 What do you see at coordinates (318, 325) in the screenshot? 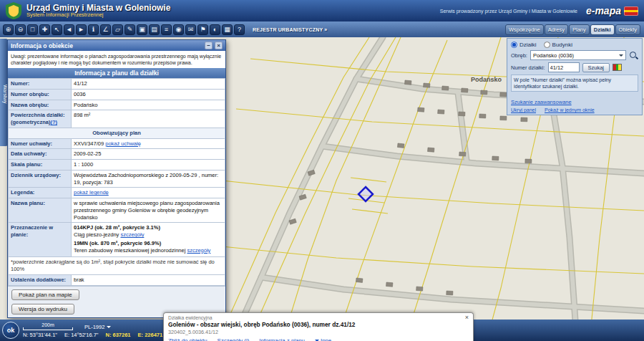
I see `feature-title: Goleniów - obszar wiejski, obręb Podańsk…` at bounding box center [318, 325].